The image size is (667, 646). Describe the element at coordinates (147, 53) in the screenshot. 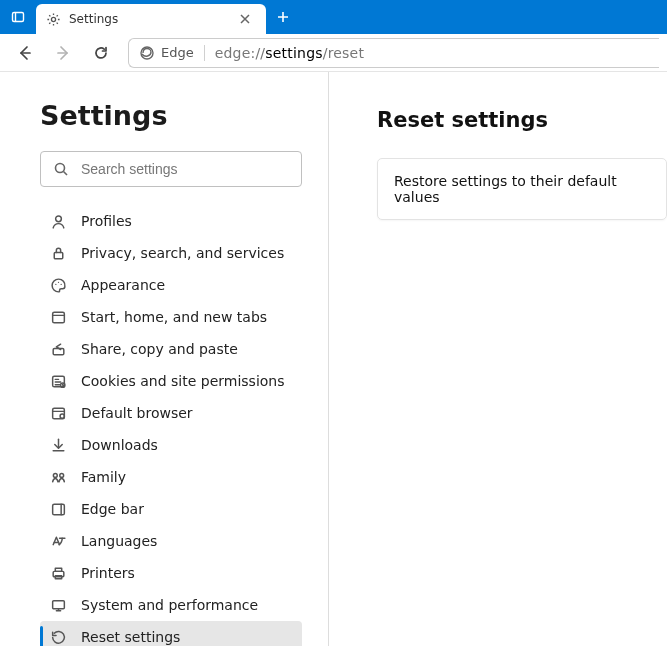

I see `edge-icon` at that location.